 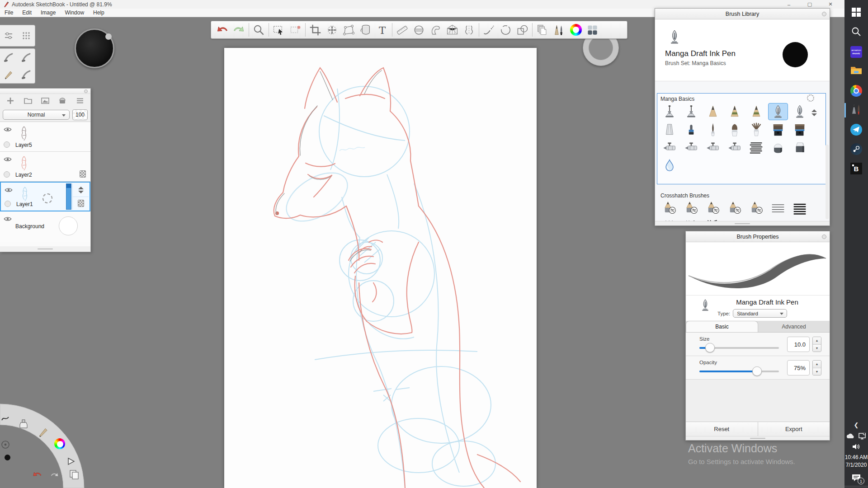 What do you see at coordinates (26, 36) in the screenshot?
I see `grid-dots-icon` at bounding box center [26, 36].